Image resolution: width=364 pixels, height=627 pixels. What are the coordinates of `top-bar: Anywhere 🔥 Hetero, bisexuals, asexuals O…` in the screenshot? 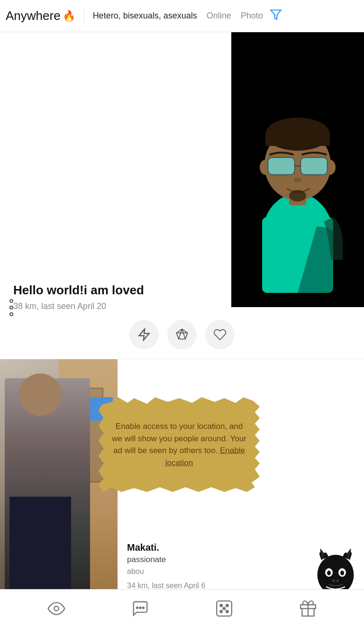 It's located at (182, 16).